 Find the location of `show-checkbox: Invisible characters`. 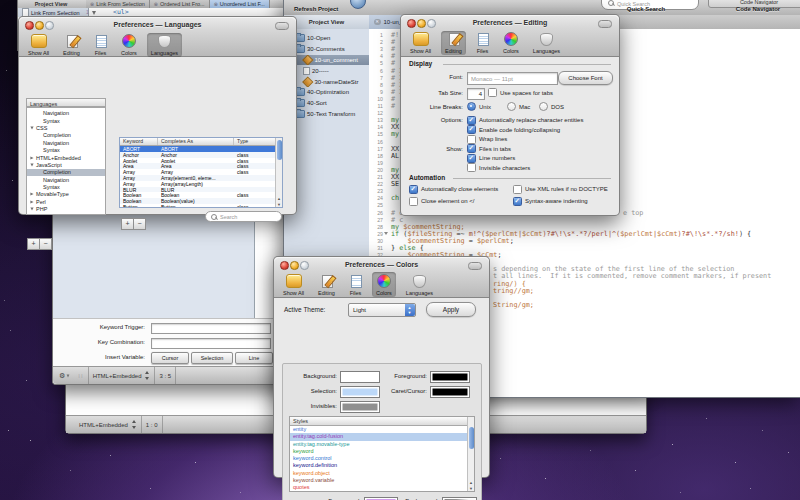

show-checkbox: Invisible characters is located at coordinates (498, 168).